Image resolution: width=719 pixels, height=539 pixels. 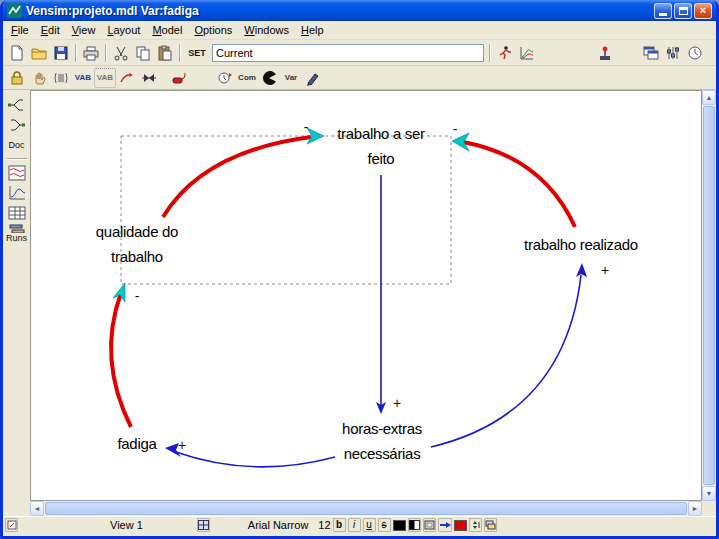 What do you see at coordinates (83, 78) in the screenshot?
I see `variable-tool-button: VAB` at bounding box center [83, 78].